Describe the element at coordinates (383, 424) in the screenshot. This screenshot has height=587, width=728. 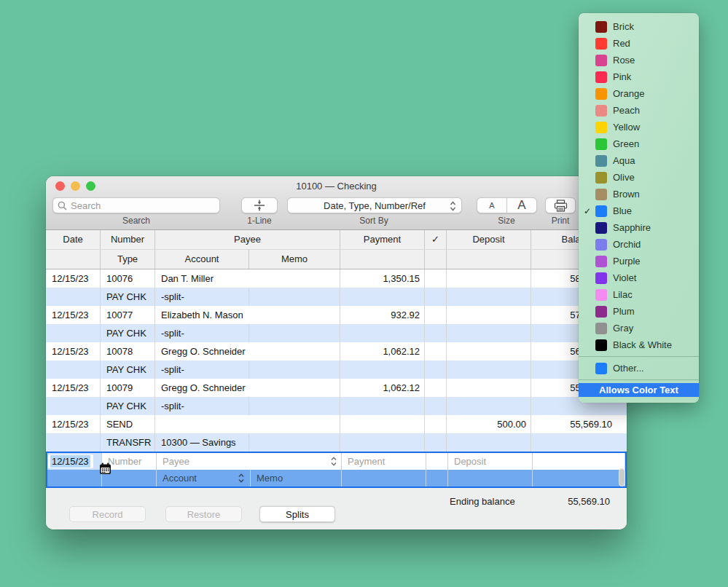
I see `cell-payment` at that location.